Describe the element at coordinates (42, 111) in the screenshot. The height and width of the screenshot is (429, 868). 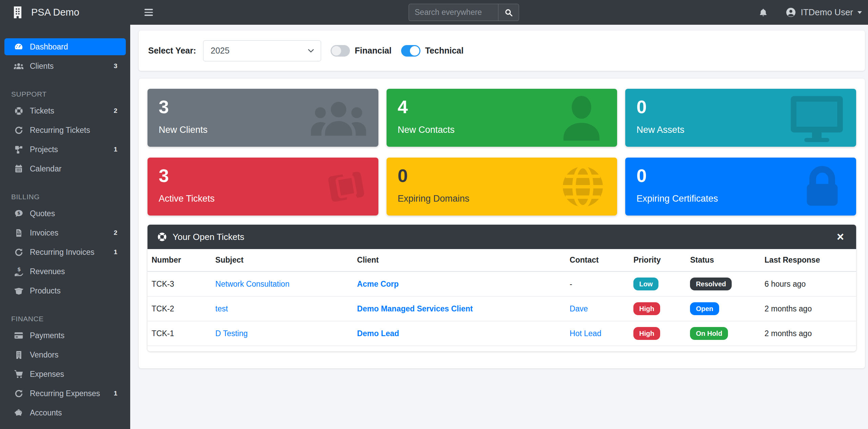
I see `sidebar-item-label: Tickets` at that location.